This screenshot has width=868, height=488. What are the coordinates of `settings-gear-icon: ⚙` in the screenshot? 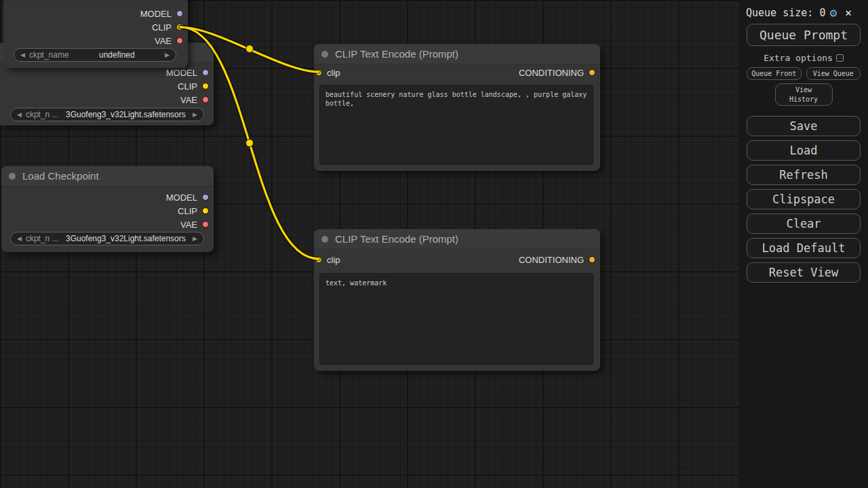 It's located at (833, 13).